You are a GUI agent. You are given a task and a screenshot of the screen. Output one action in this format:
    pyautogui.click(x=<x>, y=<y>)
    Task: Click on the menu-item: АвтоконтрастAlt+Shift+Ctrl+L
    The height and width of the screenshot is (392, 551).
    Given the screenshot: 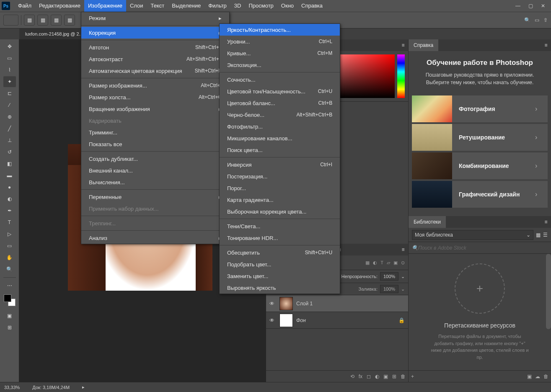 What is the action you would take?
    pyautogui.click(x=155, y=59)
    